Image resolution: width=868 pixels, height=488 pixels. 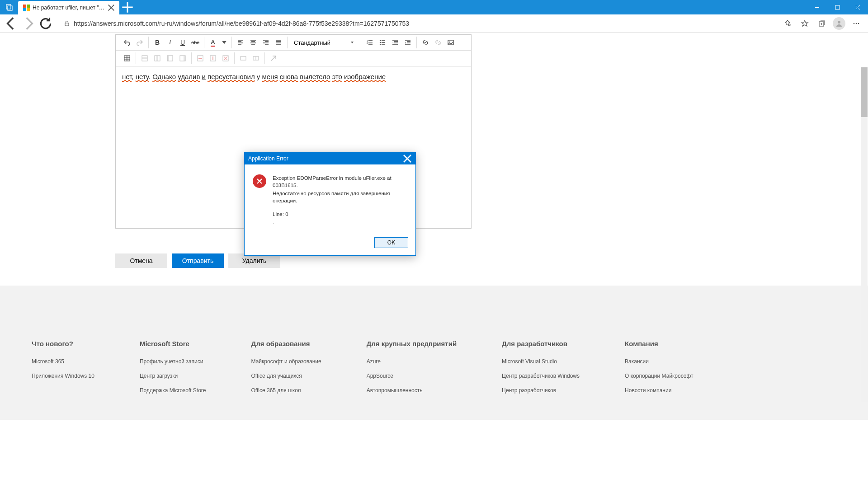 What do you see at coordinates (864, 92) in the screenshot?
I see `scrollbar-thumb` at bounding box center [864, 92].